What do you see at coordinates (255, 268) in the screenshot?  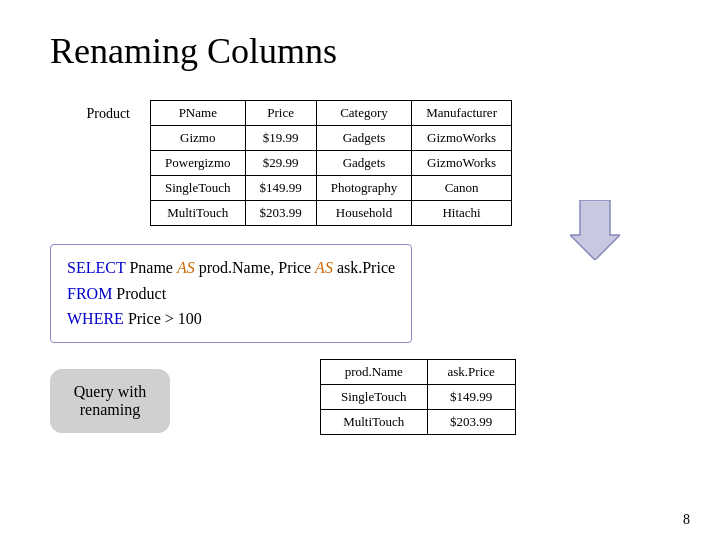 I see `sql-prodname: prod.Name, Price` at bounding box center [255, 268].